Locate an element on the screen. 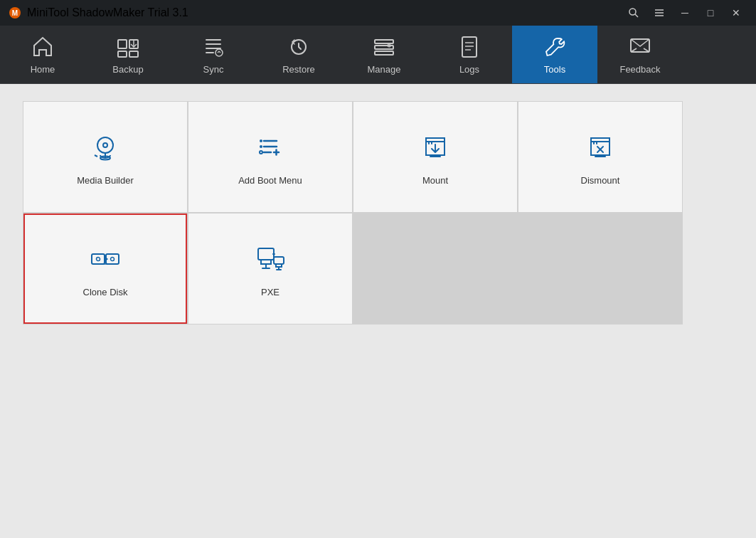 The height and width of the screenshot is (538, 756). minimize-button: ─ is located at coordinates (685, 13).